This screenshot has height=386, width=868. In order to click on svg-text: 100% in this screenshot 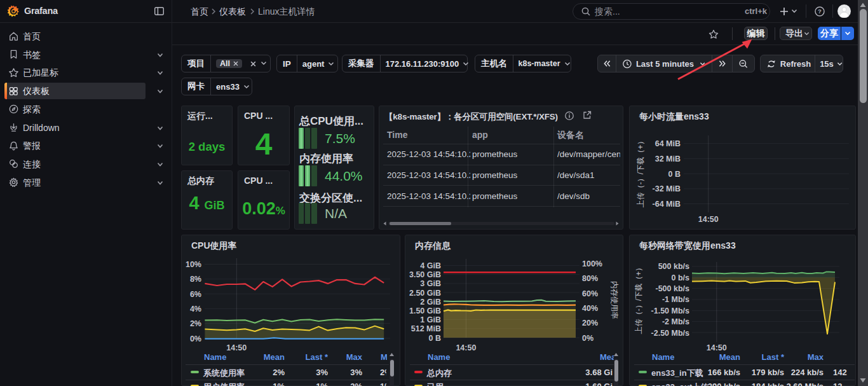, I will do `click(592, 264)`.